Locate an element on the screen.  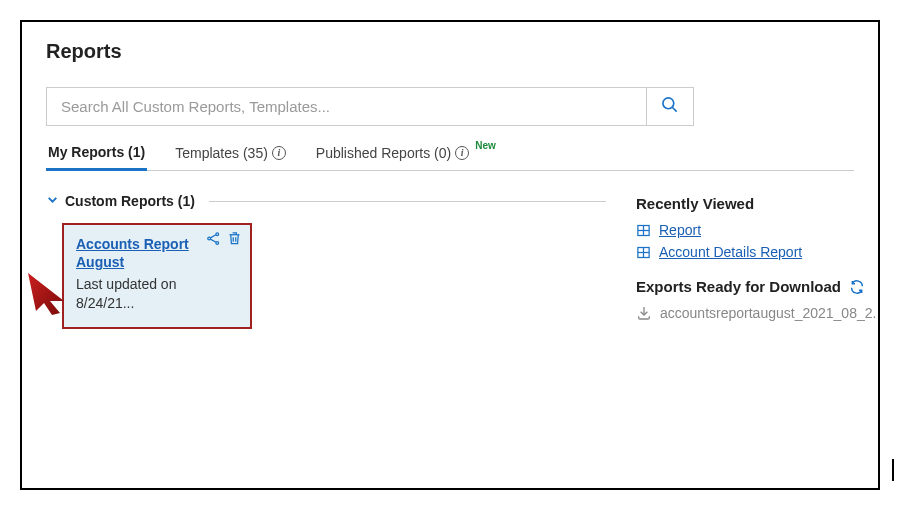
card-actions is located at coordinates (224, 238).